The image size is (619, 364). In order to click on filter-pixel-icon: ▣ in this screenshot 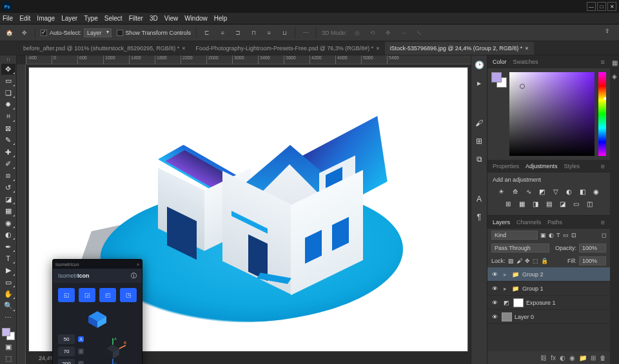, I will do `click(543, 235)`.